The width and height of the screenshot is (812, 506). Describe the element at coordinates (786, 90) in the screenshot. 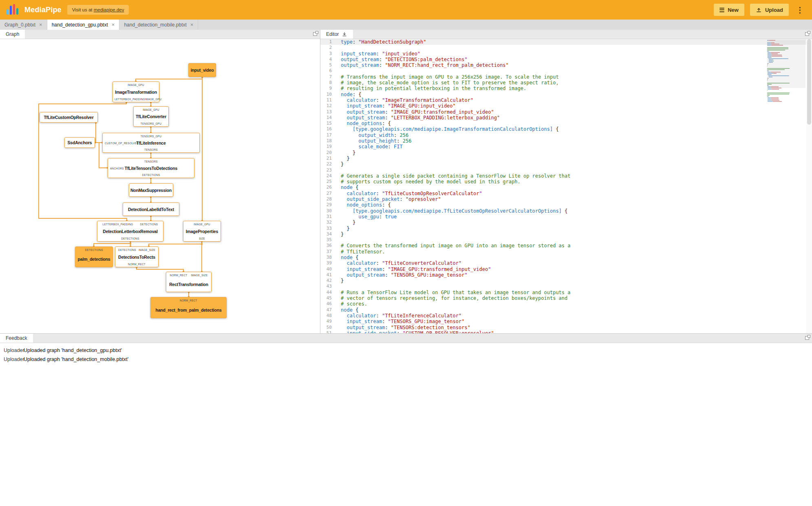

I see `minimap-line` at that location.